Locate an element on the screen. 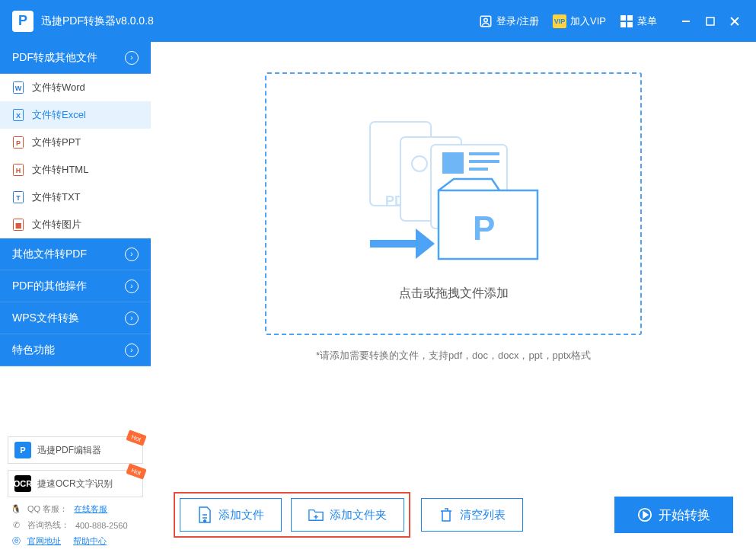 The height and width of the screenshot is (559, 756). hotline-label: 咨询热线： is located at coordinates (49, 525).